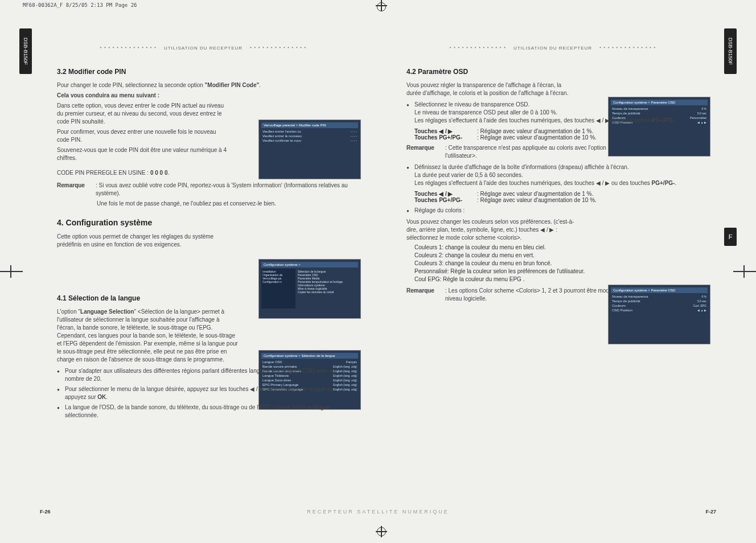  Describe the element at coordinates (710, 512) in the screenshot. I see `page-number-right: F-27` at that location.